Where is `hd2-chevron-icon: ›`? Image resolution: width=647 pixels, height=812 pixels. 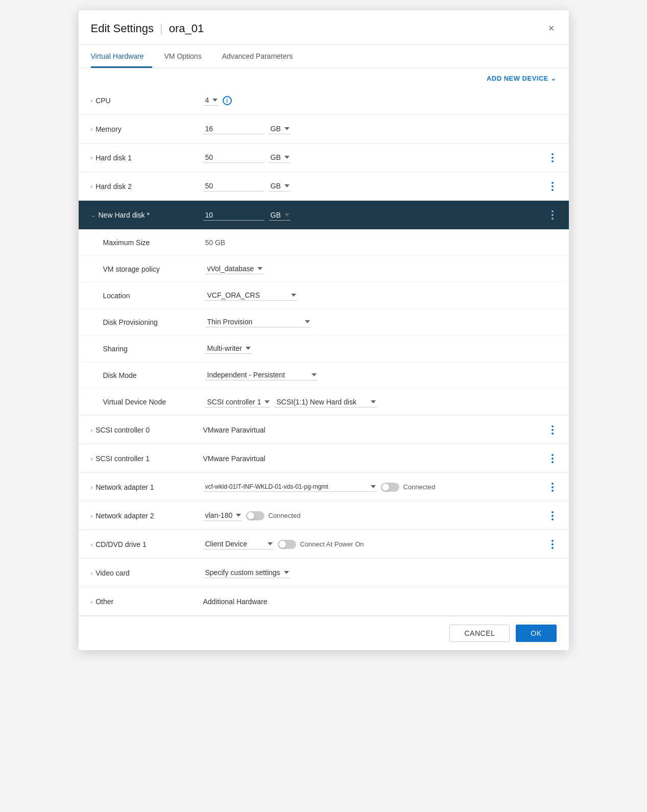 hd2-chevron-icon: › is located at coordinates (92, 186).